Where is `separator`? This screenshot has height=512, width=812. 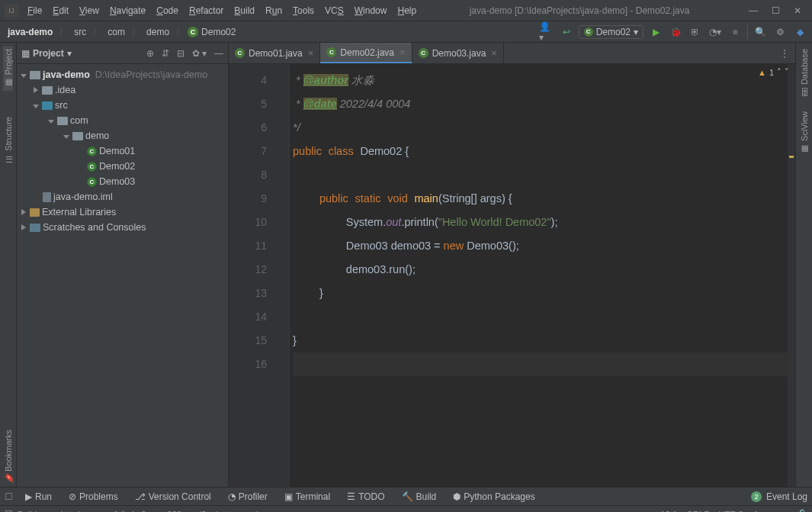
separator is located at coordinates (747, 32).